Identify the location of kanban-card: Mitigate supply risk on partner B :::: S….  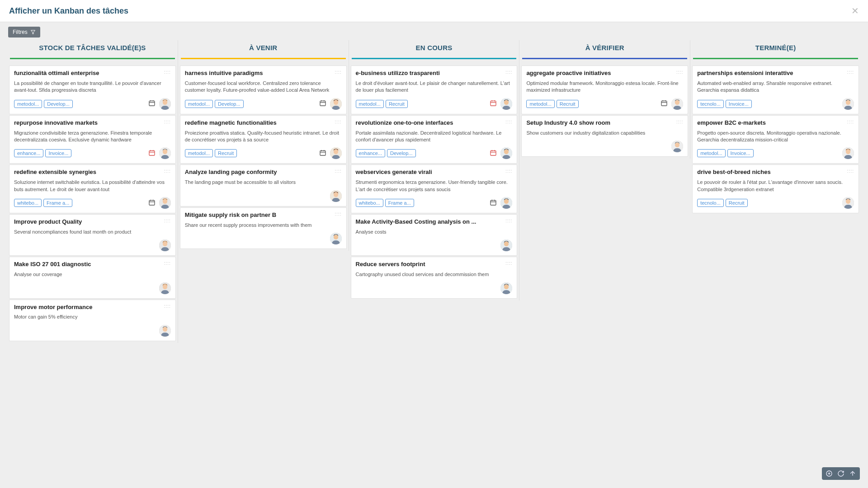
(263, 228).